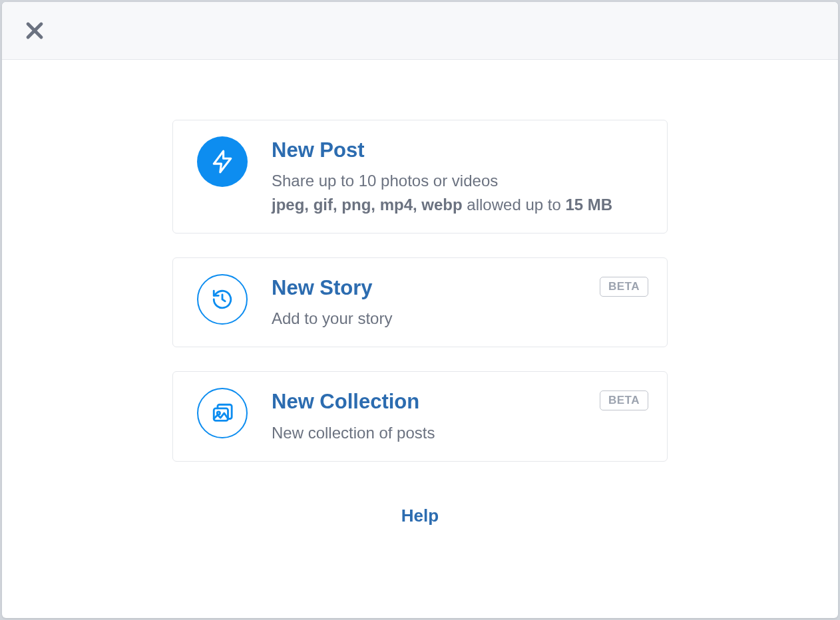  I want to click on option-title: New Collection, so click(457, 402).